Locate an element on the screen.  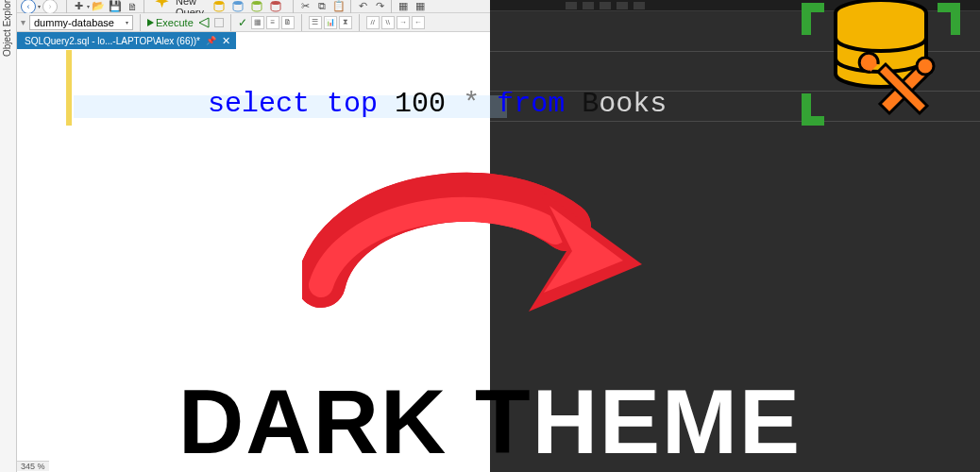
transition-arrow-icon is located at coordinates (477, 245).